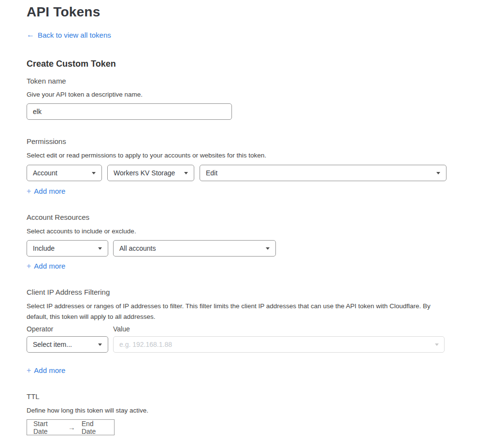  What do you see at coordinates (144, 173) in the screenshot?
I see `permission-resource-value: Workers KV Storage` at bounding box center [144, 173].